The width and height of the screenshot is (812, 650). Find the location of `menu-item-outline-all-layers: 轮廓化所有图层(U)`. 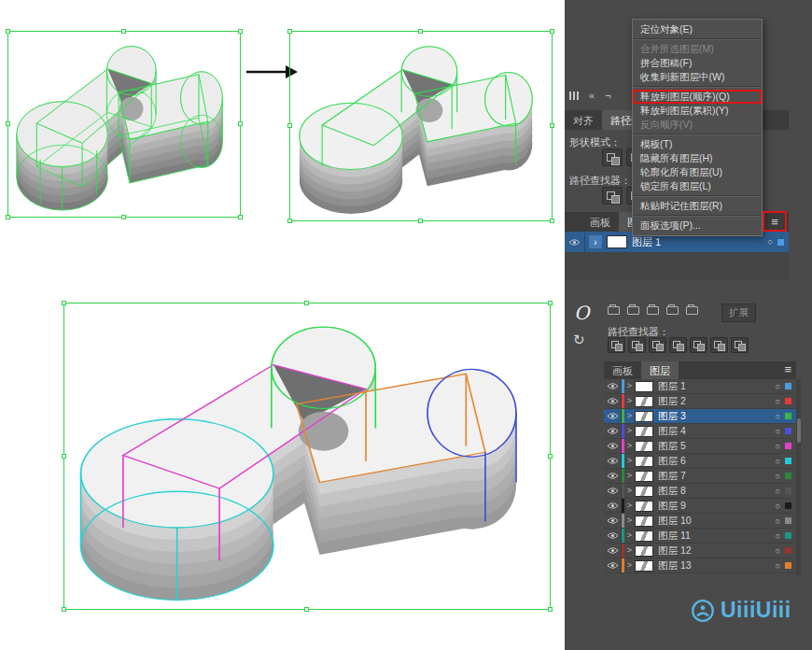

menu-item-outline-all-layers: 轮廓化所有图层(U) is located at coordinates (697, 172).